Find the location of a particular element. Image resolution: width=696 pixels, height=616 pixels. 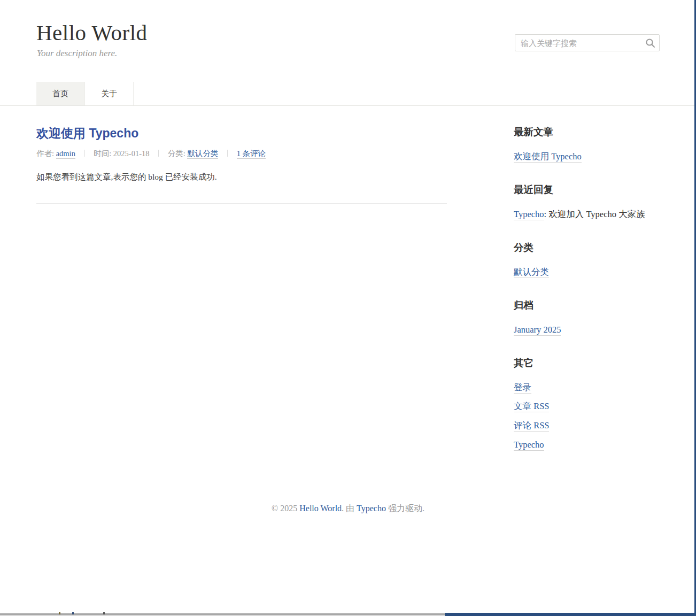

category-label: 分类: is located at coordinates (176, 153).